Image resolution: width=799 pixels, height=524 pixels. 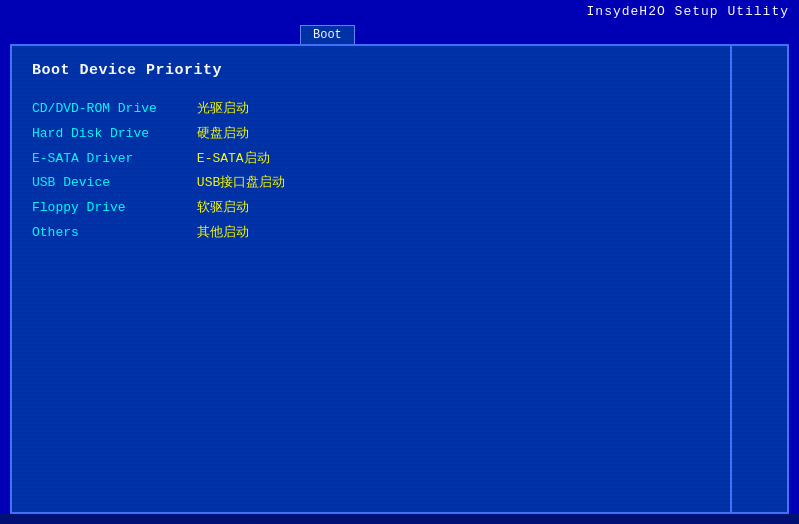 What do you see at coordinates (94, 134) in the screenshot?
I see `boot-item-1: Hard Disk Drive` at bounding box center [94, 134].